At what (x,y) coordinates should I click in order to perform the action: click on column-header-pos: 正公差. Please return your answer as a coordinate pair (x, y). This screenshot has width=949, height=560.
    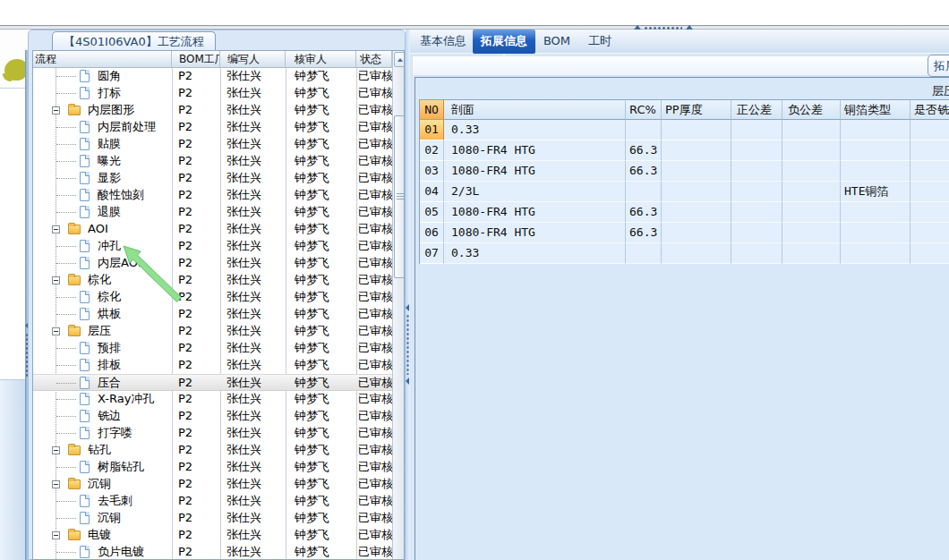
    Looking at the image, I should click on (757, 109).